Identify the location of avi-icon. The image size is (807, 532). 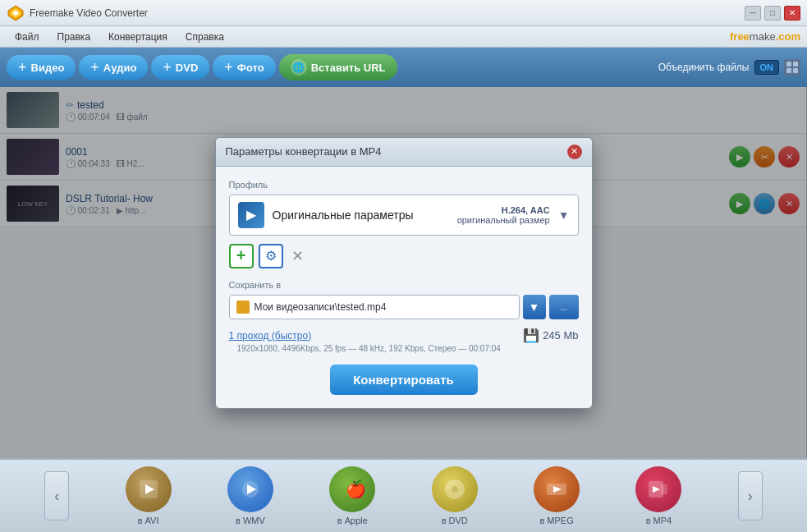
(149, 489).